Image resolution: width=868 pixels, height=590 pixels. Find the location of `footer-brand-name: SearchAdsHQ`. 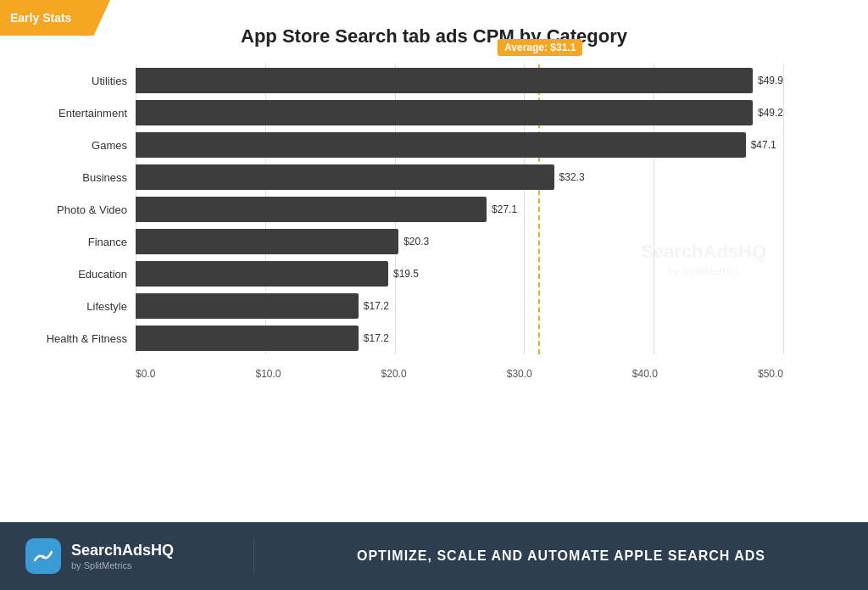

footer-brand-name: SearchAdsHQ is located at coordinates (122, 551).